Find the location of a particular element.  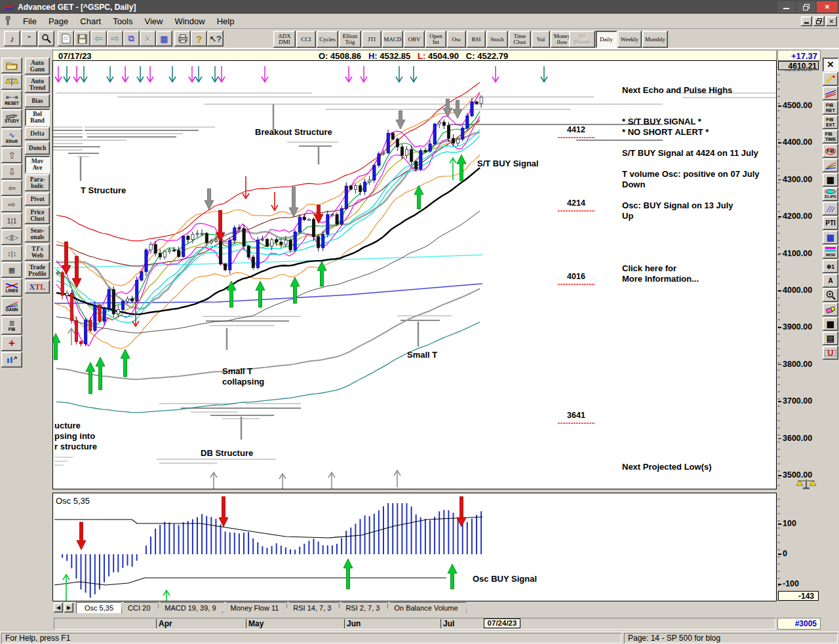

more-info-link: More Information... is located at coordinates (661, 279).